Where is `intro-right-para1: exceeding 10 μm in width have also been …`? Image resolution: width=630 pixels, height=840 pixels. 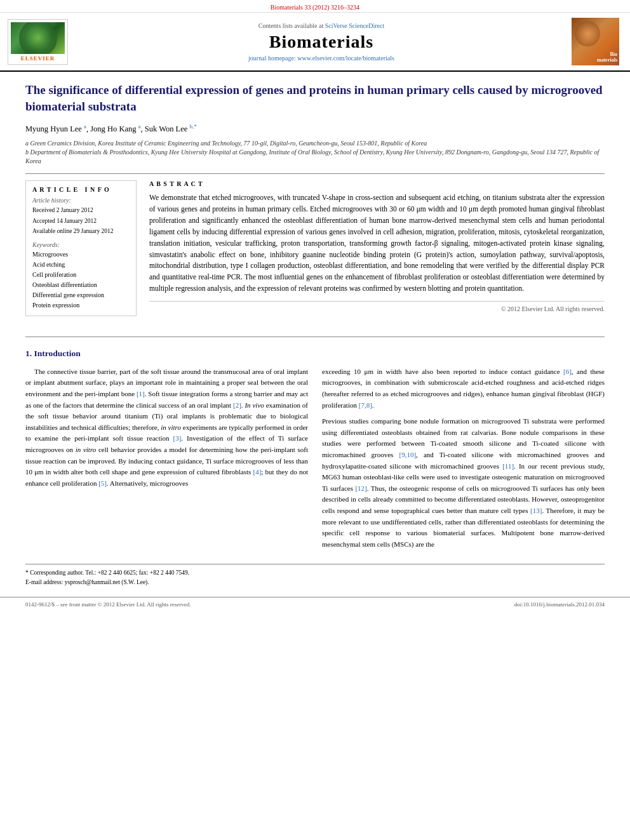
intro-right-para1: exceeding 10 μm in width have also been … is located at coordinates (464, 389).